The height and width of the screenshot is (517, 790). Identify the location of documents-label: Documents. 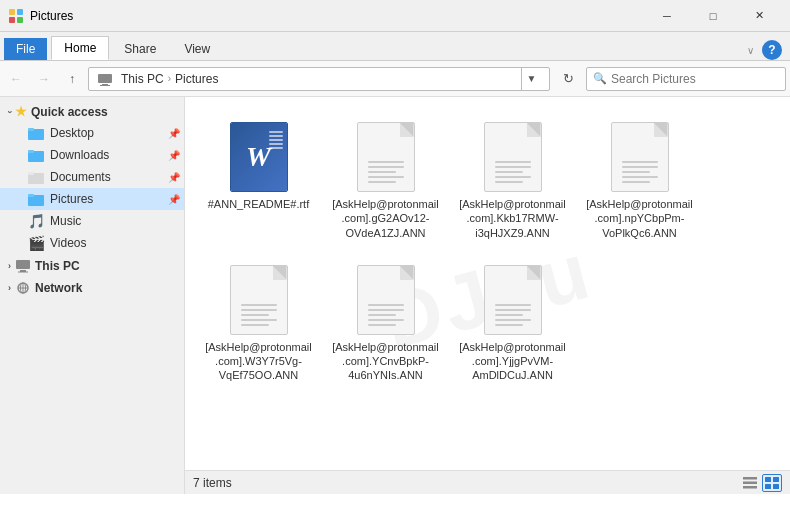
(80, 177).